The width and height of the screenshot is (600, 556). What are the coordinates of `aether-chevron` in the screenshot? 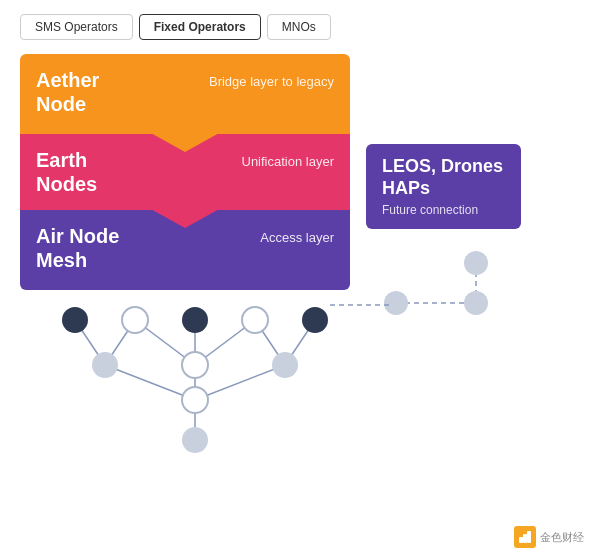 It's located at (185, 142).